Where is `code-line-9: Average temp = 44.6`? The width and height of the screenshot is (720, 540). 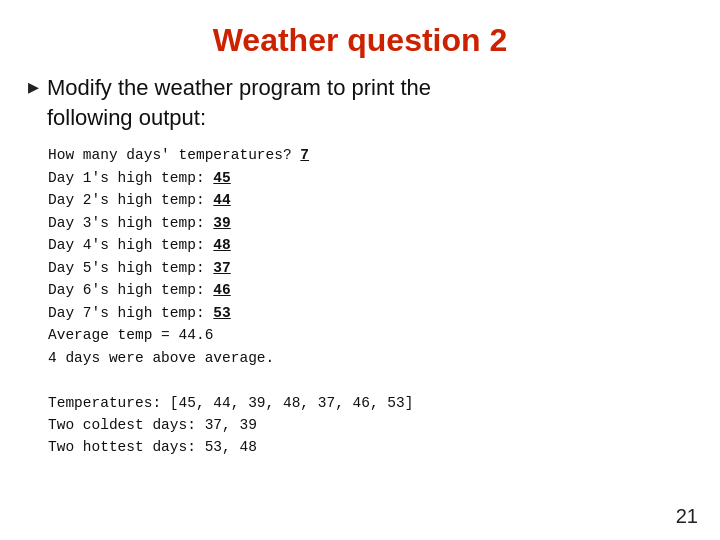
code-line-9: Average temp = 44.6 is located at coordinates (130, 335).